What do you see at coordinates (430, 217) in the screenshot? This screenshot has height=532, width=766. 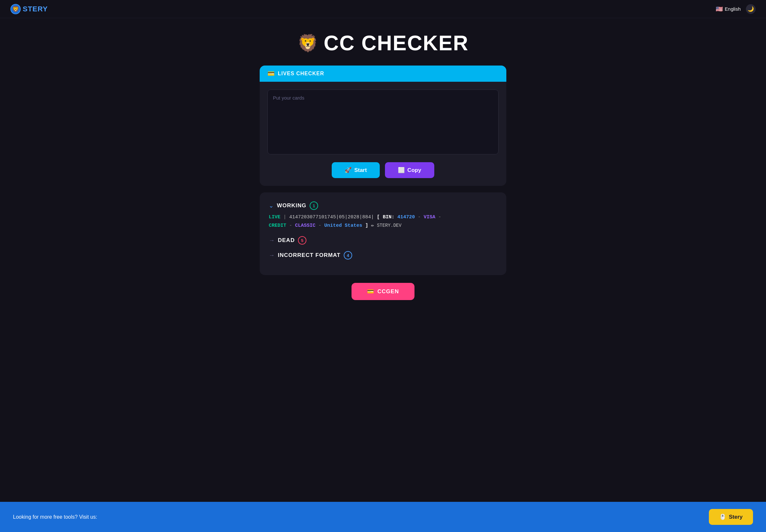 I see `visa-label: VISA` at bounding box center [430, 217].